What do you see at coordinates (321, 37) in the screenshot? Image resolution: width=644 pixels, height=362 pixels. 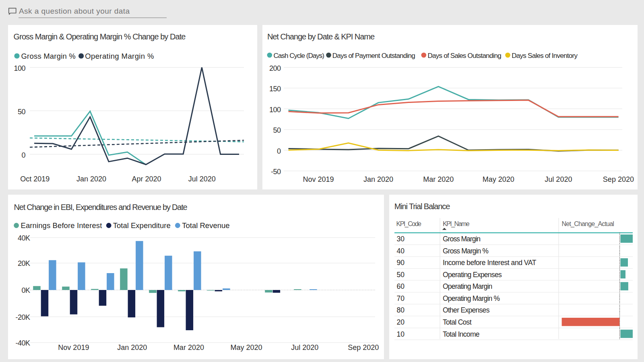 I see `svg-text: Net Change by Date & KPI Name` at bounding box center [321, 37].